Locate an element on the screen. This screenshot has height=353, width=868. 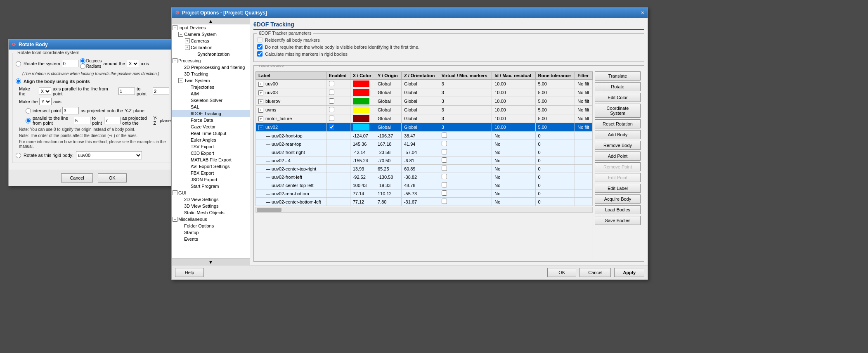
tree-item-folder-options: Folder Options is located at coordinates (210, 226).